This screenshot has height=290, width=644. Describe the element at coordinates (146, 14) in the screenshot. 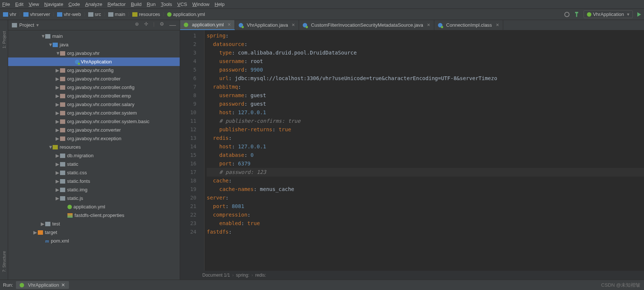

I see `breadcrumb-resources: resources` at that location.